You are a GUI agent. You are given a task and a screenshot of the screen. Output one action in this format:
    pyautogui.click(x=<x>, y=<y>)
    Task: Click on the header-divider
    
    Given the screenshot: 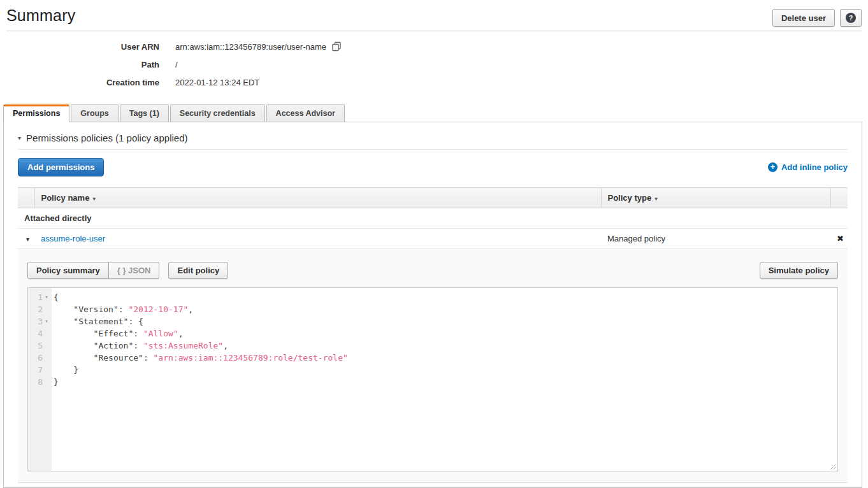 What is the action you would take?
    pyautogui.click(x=434, y=31)
    